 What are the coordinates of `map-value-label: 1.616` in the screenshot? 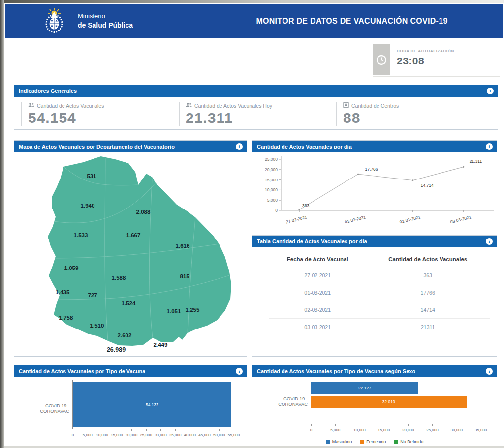 It's located at (183, 246).